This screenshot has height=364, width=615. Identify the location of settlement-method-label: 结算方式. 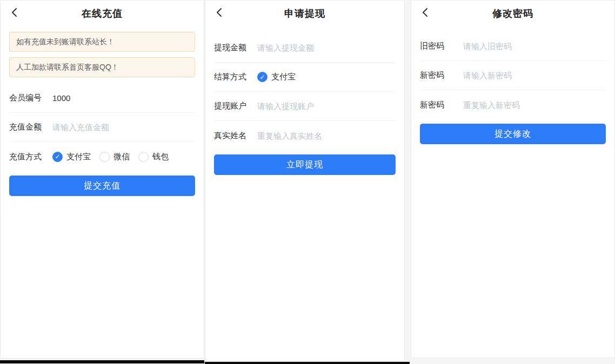
(231, 77).